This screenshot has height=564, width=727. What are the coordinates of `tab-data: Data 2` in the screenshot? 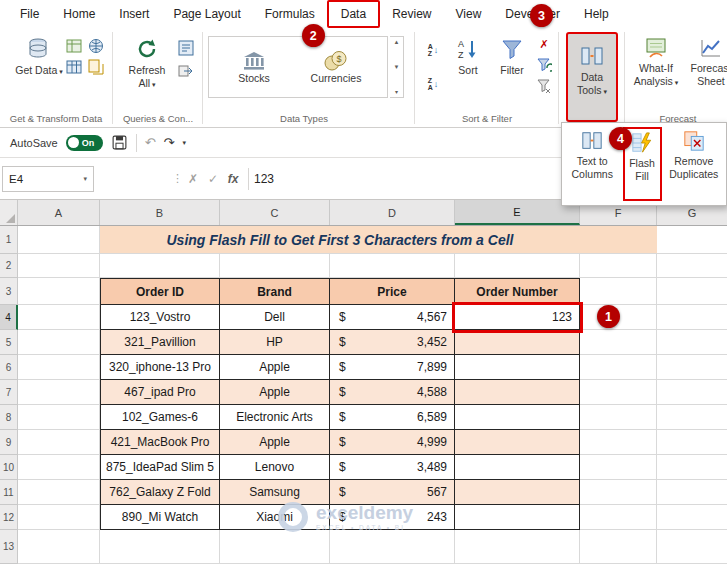 It's located at (354, 14).